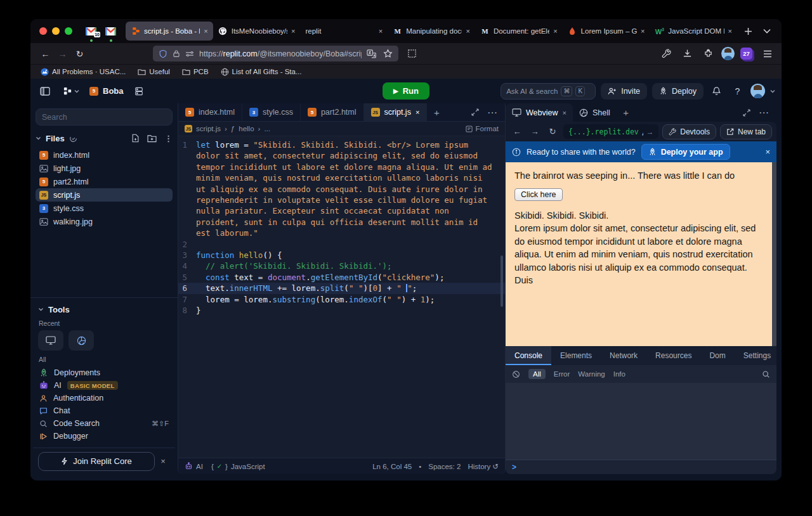 Image resolution: width=812 pixels, height=516 pixels. Describe the element at coordinates (163, 461) in the screenshot. I see `dismiss-join-core-icon: ×` at that location.